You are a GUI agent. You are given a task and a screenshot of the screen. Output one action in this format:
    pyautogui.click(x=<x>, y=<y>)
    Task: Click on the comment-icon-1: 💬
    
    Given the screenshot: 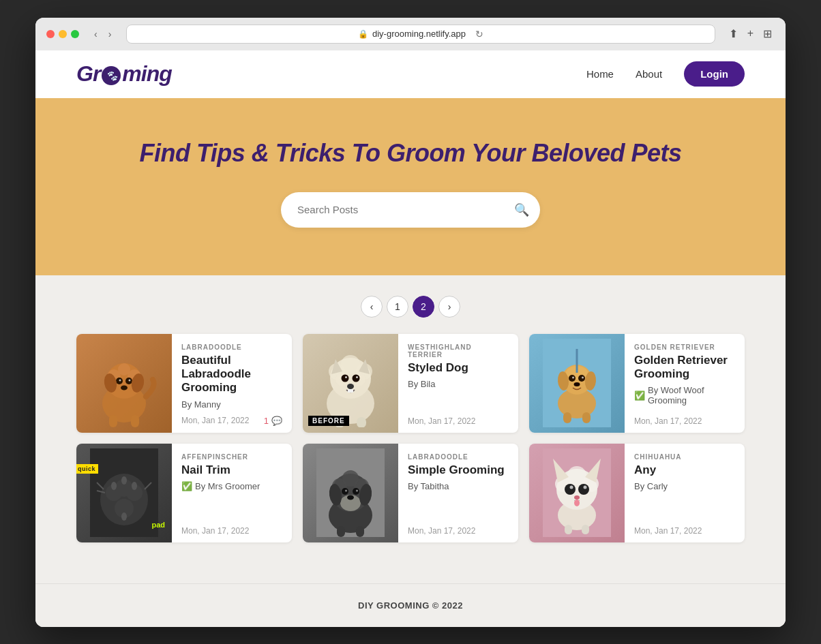 What is the action you would take?
    pyautogui.click(x=277, y=421)
    